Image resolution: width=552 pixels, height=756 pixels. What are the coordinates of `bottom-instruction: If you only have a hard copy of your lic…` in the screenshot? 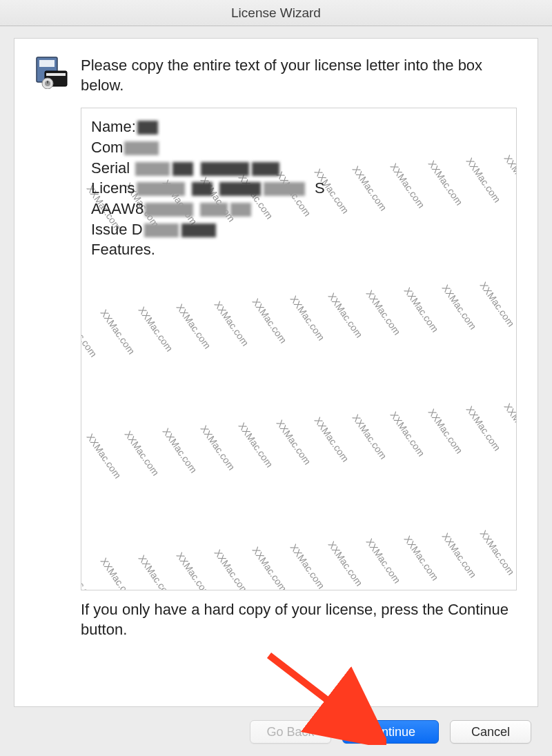 It's located at (299, 619).